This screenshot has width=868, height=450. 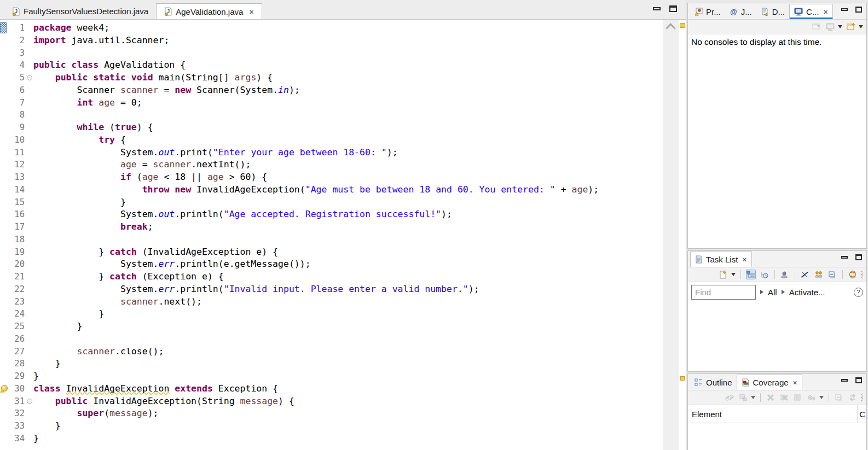 I want to click on scheduled-icon, so click(x=765, y=274).